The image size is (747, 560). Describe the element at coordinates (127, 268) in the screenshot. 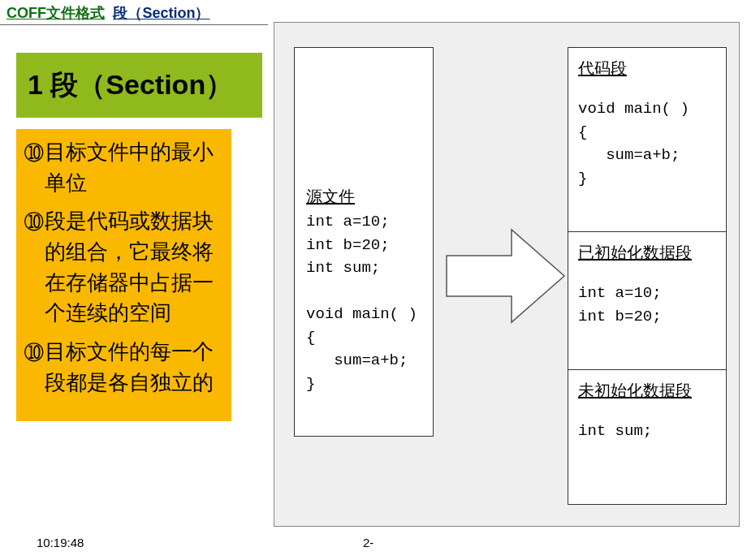

I see `list-item: ➉ 段是代码或数据块的组合，它最终将在存储器中占据一个连续的空间` at that location.